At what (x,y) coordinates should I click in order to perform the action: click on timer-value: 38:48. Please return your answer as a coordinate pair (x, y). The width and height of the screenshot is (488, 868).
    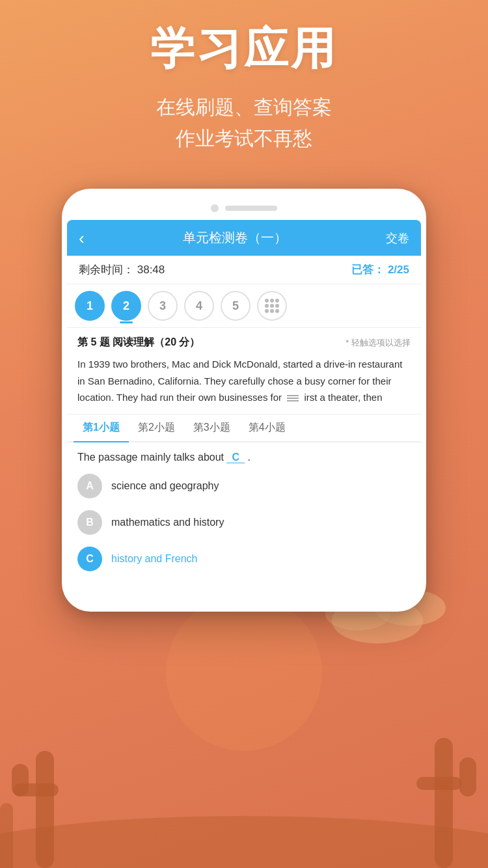
    Looking at the image, I should click on (151, 269).